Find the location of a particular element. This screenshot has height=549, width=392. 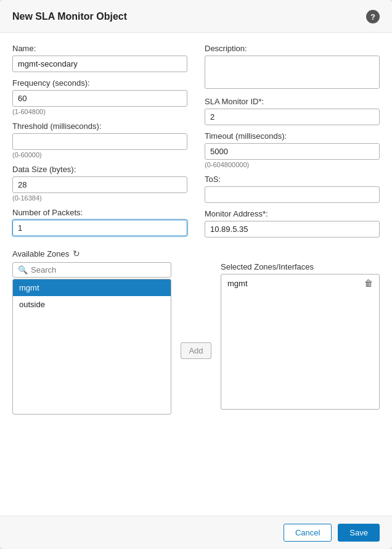

selected-zones-list: mgmt 🗑 is located at coordinates (300, 342).